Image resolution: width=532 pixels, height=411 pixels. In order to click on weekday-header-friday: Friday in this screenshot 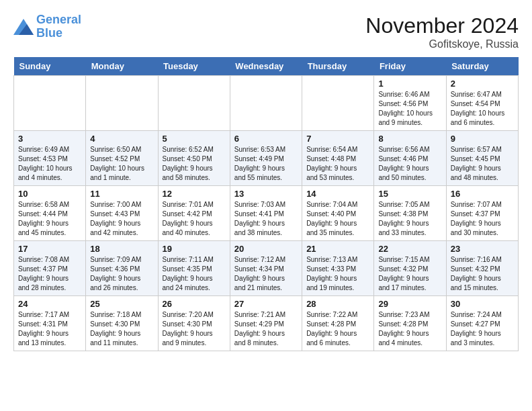, I will do `click(410, 66)`.